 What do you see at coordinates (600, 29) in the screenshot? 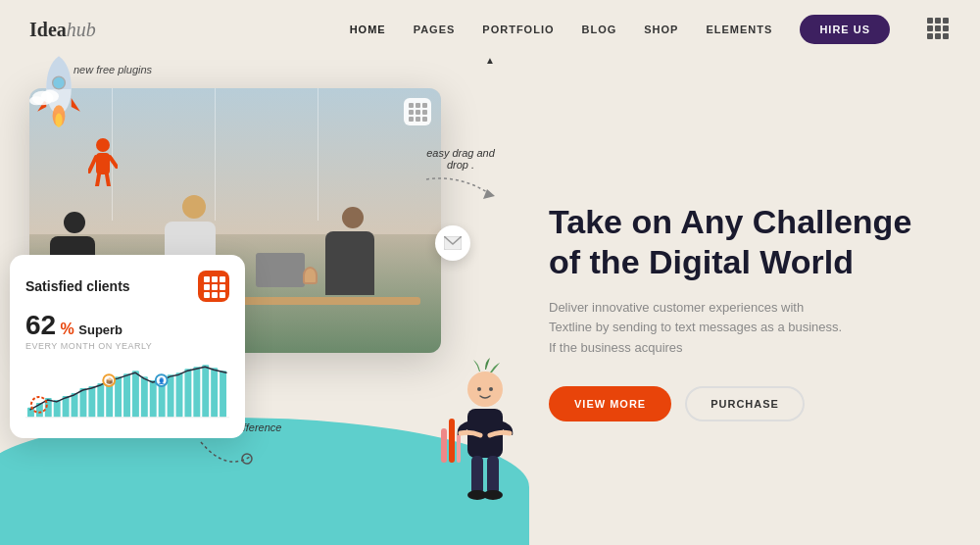
I see `nav-blog: BLOG` at bounding box center [600, 29].